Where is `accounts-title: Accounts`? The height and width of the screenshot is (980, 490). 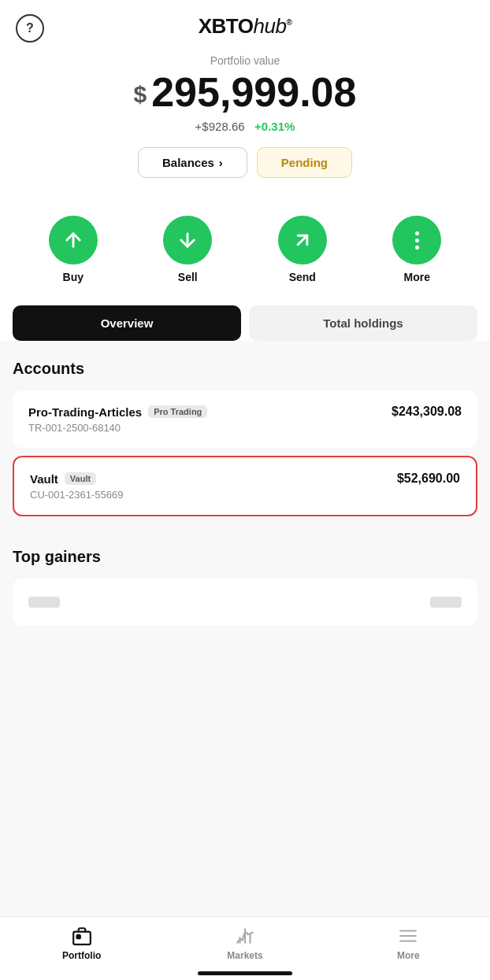
accounts-title: Accounts is located at coordinates (245, 368).